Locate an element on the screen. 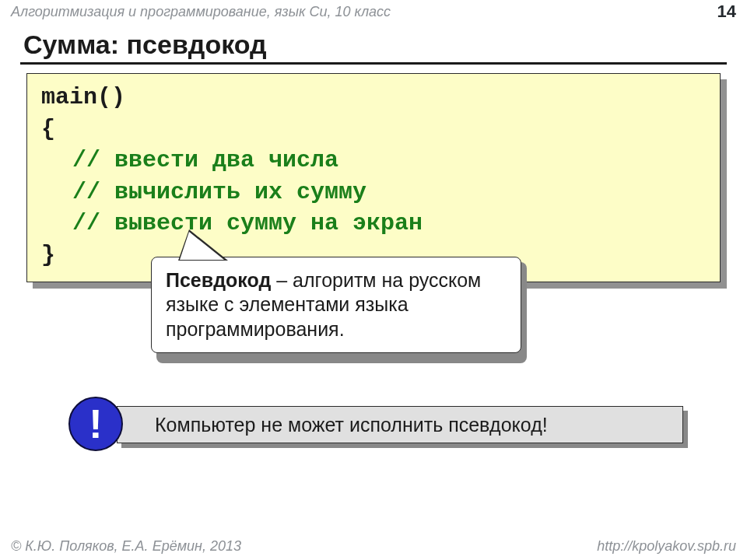  header-bar: Алгоритмизация и программирование, язык … is located at coordinates (374, 12).